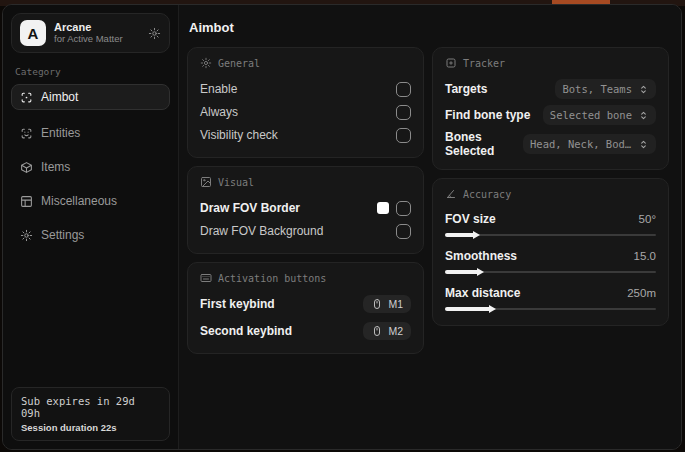  What do you see at coordinates (33, 33) in the screenshot?
I see `app-logo: A` at bounding box center [33, 33].